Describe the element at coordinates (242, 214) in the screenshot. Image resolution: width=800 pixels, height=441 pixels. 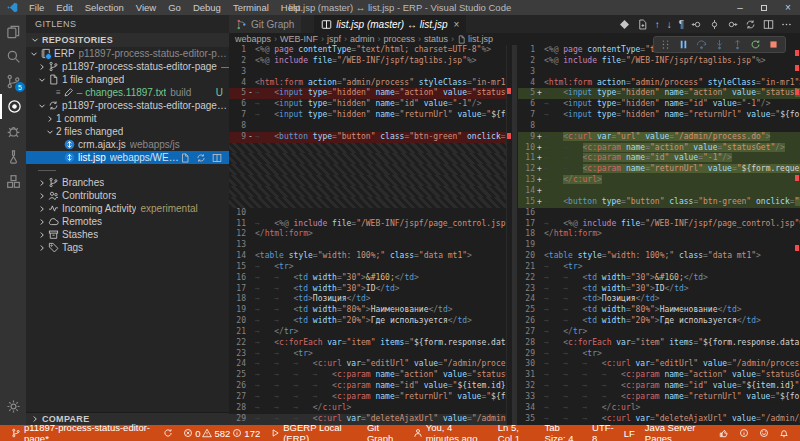
I see `gutter: 10` at that location.